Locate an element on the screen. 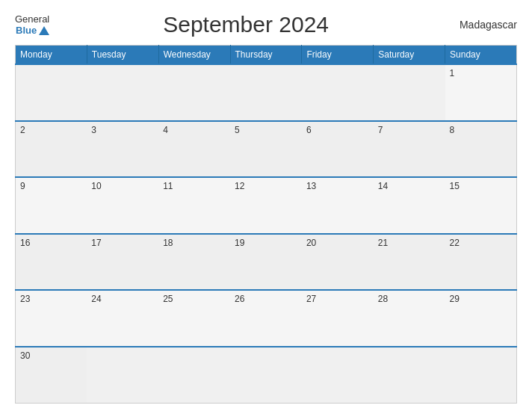  calendar-cell: 3 is located at coordinates (123, 149).